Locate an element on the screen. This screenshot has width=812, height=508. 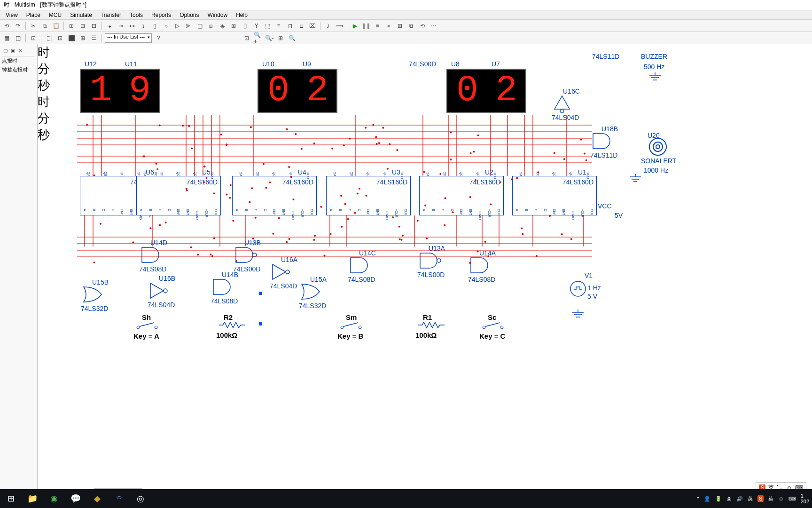
component-icon: ⊔ is located at coordinates (301, 26).